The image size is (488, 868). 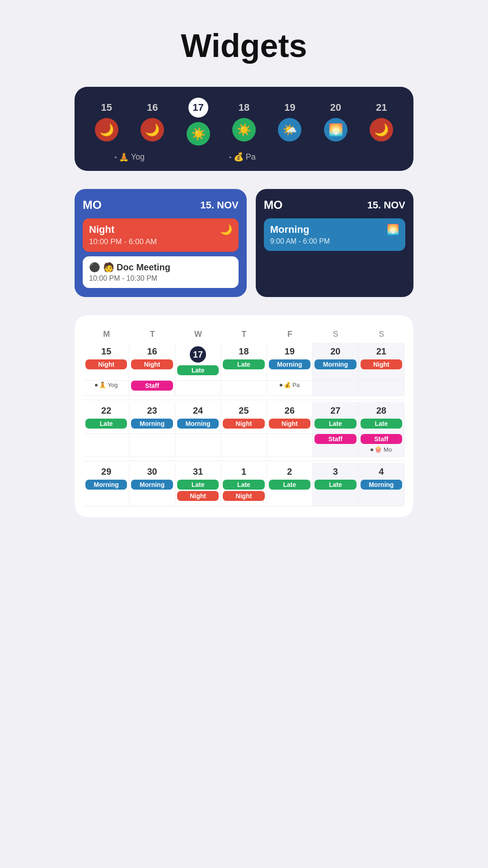 What do you see at coordinates (335, 439) in the screenshot?
I see `badge-27-staff: Staff` at bounding box center [335, 439].